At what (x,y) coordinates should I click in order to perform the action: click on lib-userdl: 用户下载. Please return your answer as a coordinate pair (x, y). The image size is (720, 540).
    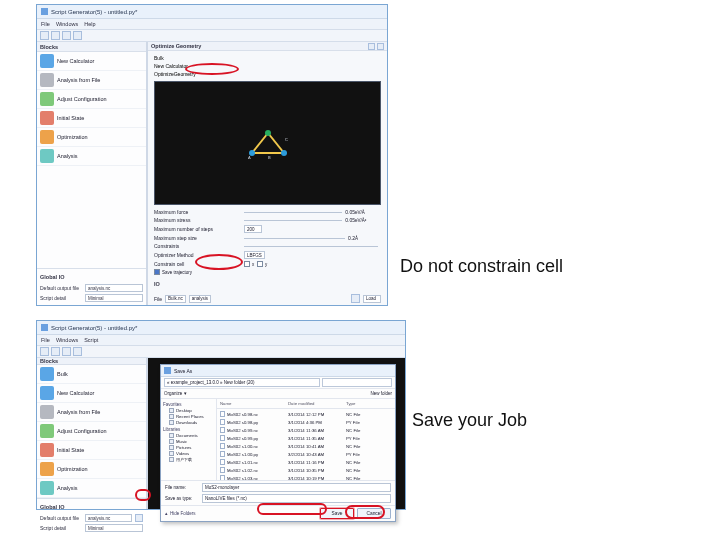
    Looking at the image, I should click on (188, 460).